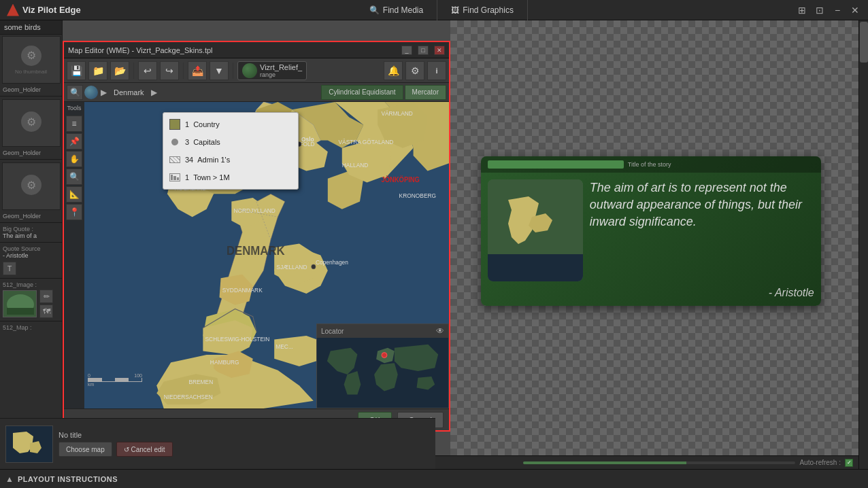 The image size is (868, 488). I want to click on svg-text: Copenhagen, so click(332, 262).